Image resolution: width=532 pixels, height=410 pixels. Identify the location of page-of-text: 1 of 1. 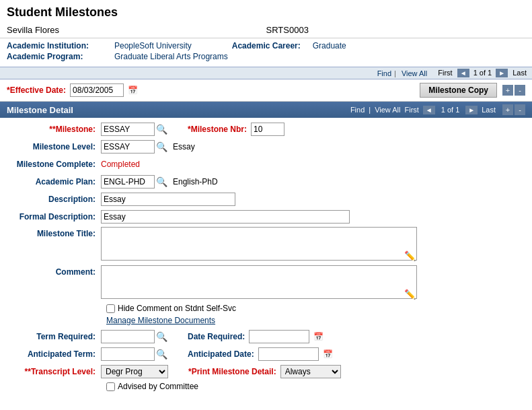
(483, 73).